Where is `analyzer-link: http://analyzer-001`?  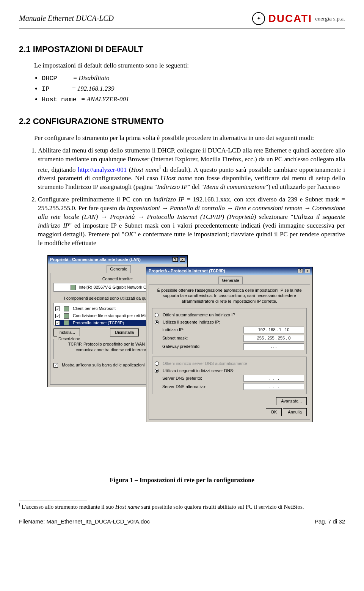 analyzer-link: http://analyzer-001 is located at coordinates (102, 169).